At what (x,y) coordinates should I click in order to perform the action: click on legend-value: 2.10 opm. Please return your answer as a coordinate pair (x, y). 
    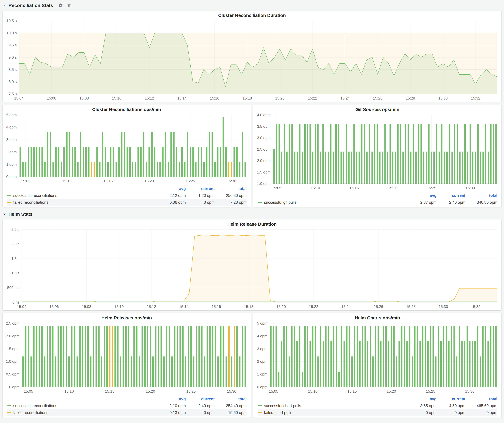
    Looking at the image, I should click on (171, 406).